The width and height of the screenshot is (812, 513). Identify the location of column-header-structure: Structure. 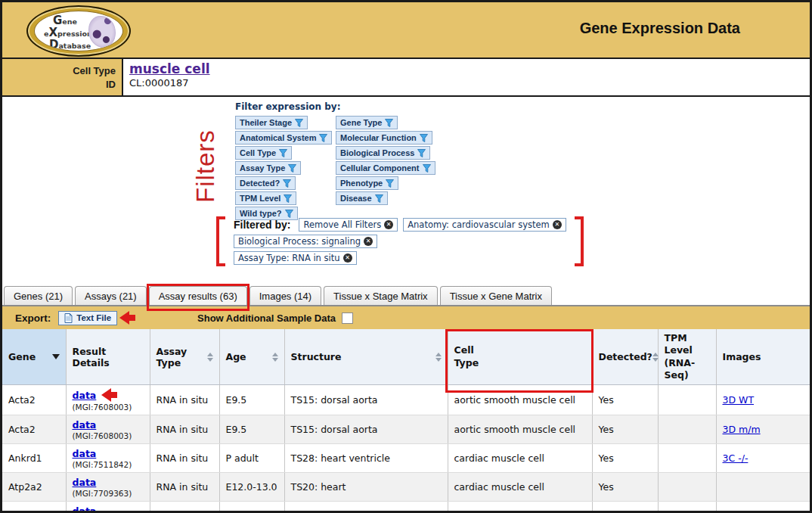
(366, 357).